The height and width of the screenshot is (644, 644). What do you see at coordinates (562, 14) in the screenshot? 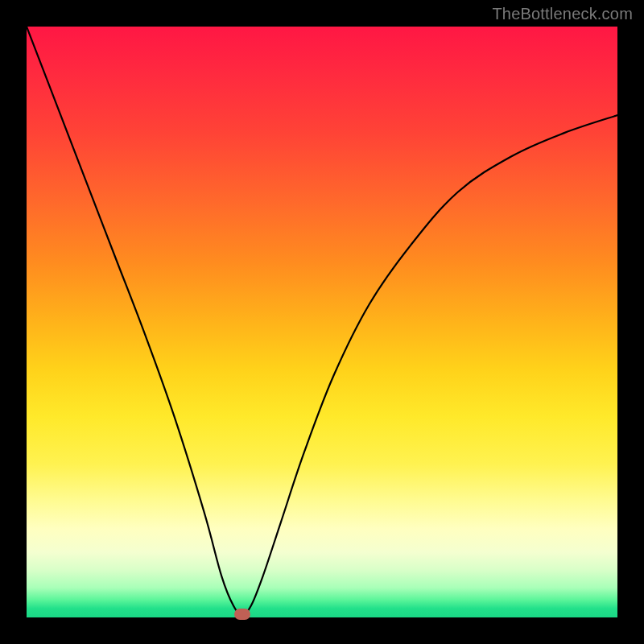
I see `watermark-text: TheBottleneck.com` at bounding box center [562, 14].